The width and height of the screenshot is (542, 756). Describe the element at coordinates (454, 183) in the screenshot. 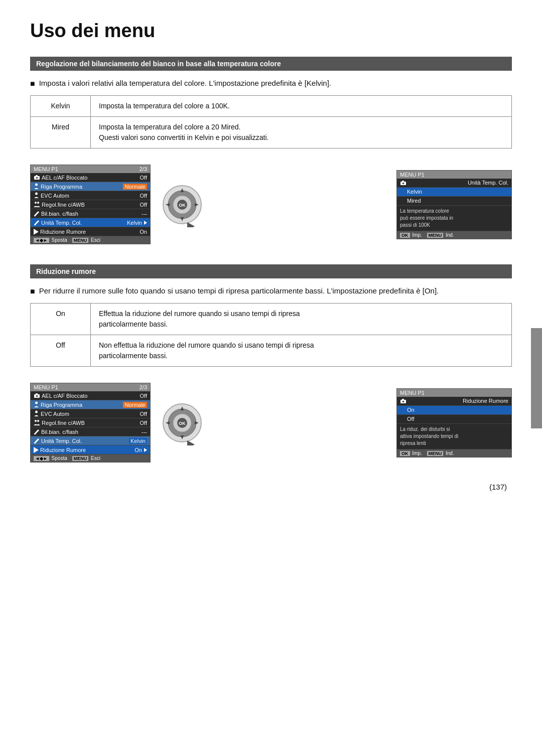

I see `menu-row-icon-r1: Unità Temp. Col.` at that location.